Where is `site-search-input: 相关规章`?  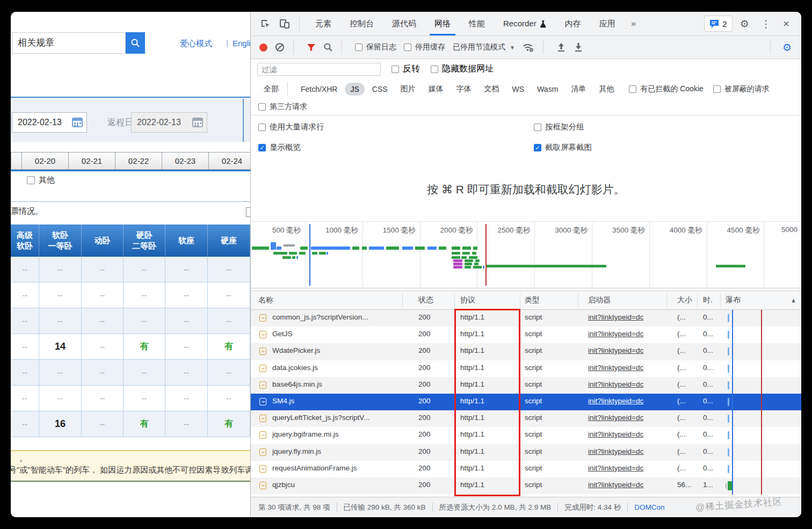
site-search-input: 相关规章 is located at coordinates (69, 43).